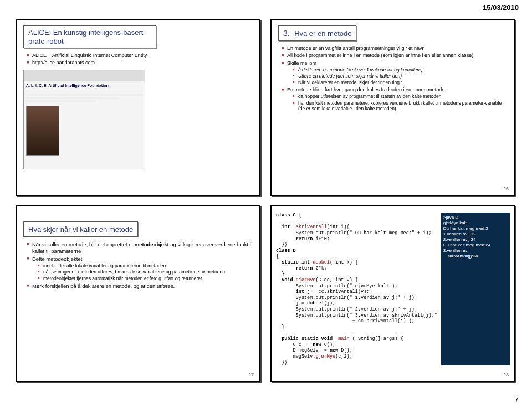  I want to click on out-line: gj°rMye kalt, so click(475, 223).